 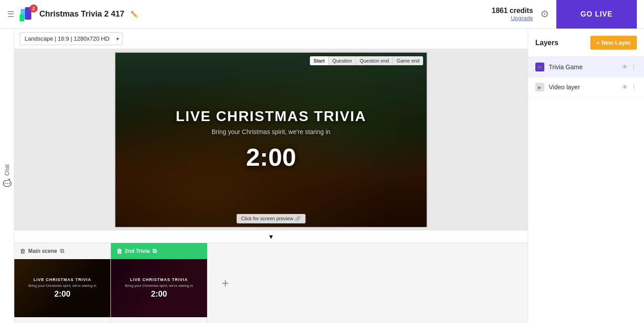 What do you see at coordinates (271, 132) in the screenshot?
I see `preview-subtitle: Bring your Christmas spirit, we're stari…` at bounding box center [271, 132].